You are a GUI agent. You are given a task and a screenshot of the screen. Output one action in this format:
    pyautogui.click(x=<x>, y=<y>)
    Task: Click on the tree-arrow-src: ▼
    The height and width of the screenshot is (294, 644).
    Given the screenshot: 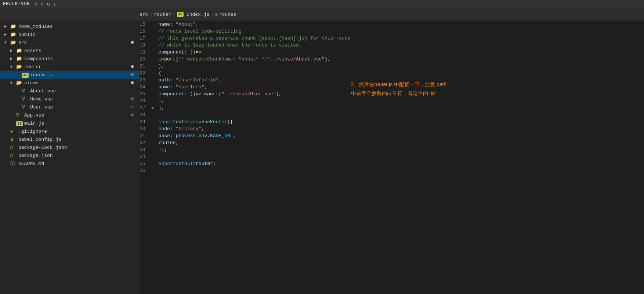 What is the action you would take?
    pyautogui.click(x=7, y=43)
    